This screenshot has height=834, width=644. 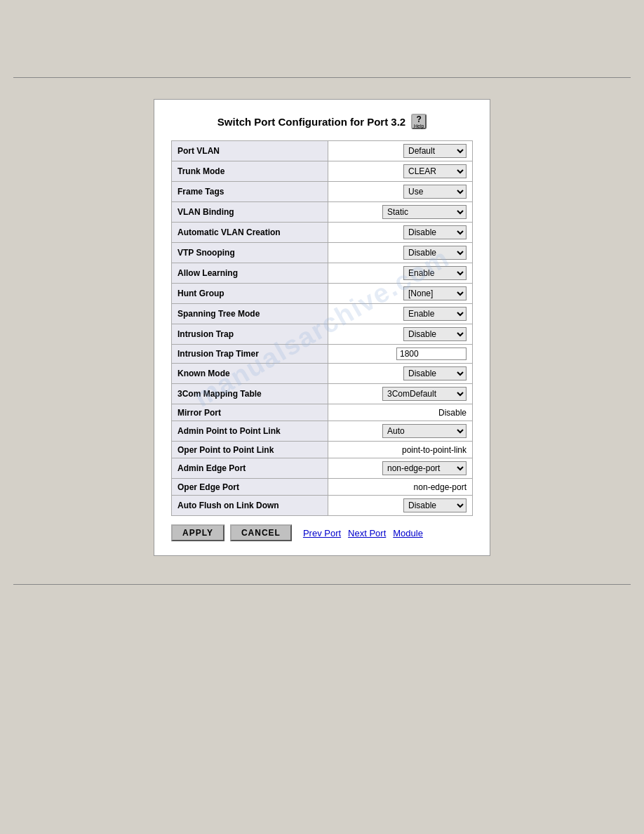 What do you see at coordinates (250, 293) in the screenshot?
I see `field-label: Hunt Group` at bounding box center [250, 293].